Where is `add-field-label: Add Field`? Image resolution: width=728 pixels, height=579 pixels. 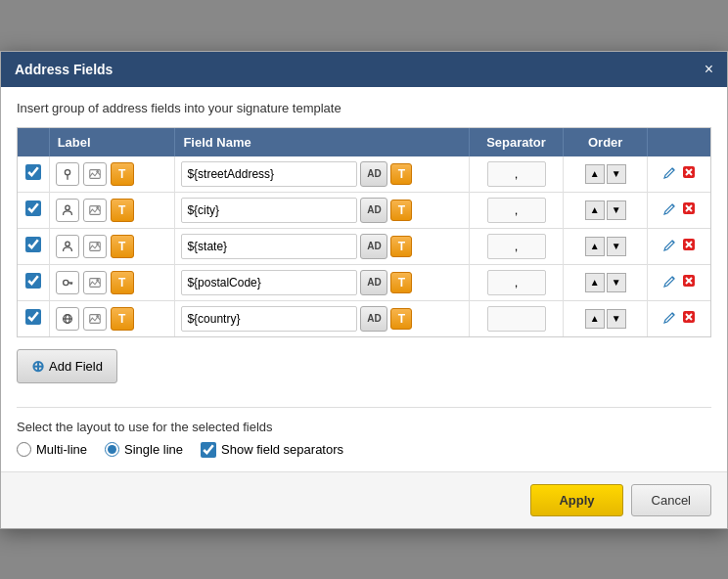
add-field-label: Add Field is located at coordinates (76, 366).